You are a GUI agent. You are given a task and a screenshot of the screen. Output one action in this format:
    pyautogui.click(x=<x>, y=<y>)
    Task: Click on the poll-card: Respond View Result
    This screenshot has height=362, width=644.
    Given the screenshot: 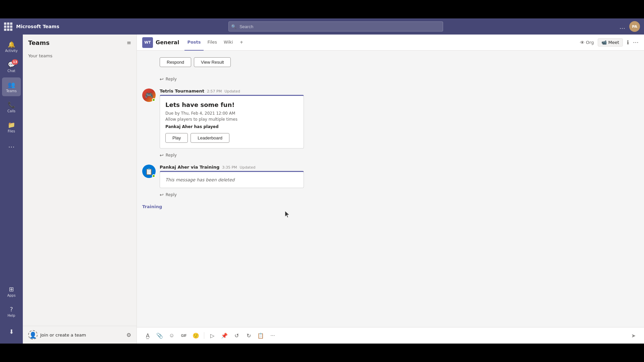 What is the action you would take?
    pyautogui.click(x=195, y=63)
    